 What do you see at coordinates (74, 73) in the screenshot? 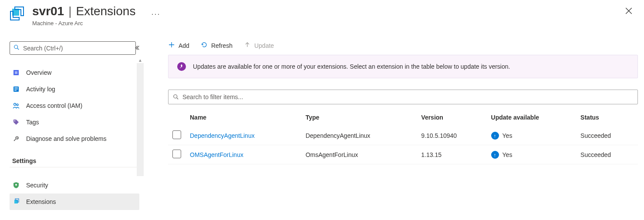
I see `sidebar-item-overview: Overview` at bounding box center [74, 73].